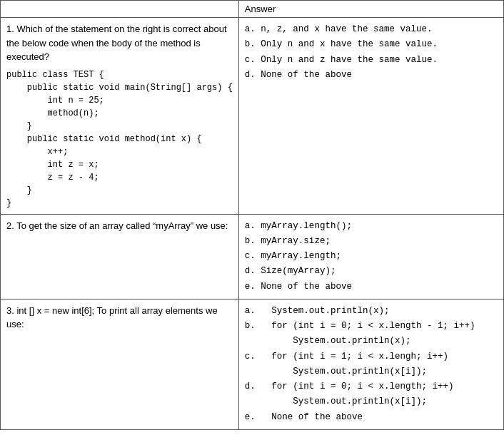  What do you see at coordinates (371, 257) in the screenshot?
I see `answer-cell-2: a. myArray.length(); b. myArray.size; c.…` at bounding box center [371, 257].